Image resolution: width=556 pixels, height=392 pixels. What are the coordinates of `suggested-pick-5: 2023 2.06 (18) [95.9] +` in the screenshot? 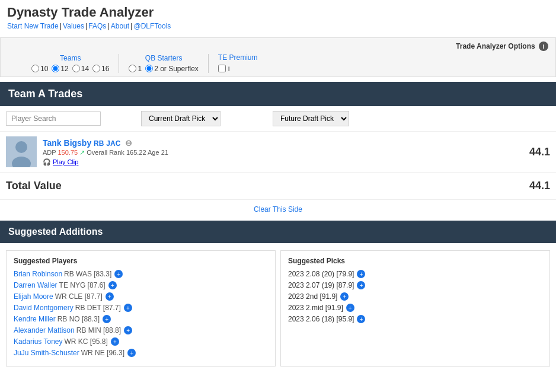 It's located at (415, 319).